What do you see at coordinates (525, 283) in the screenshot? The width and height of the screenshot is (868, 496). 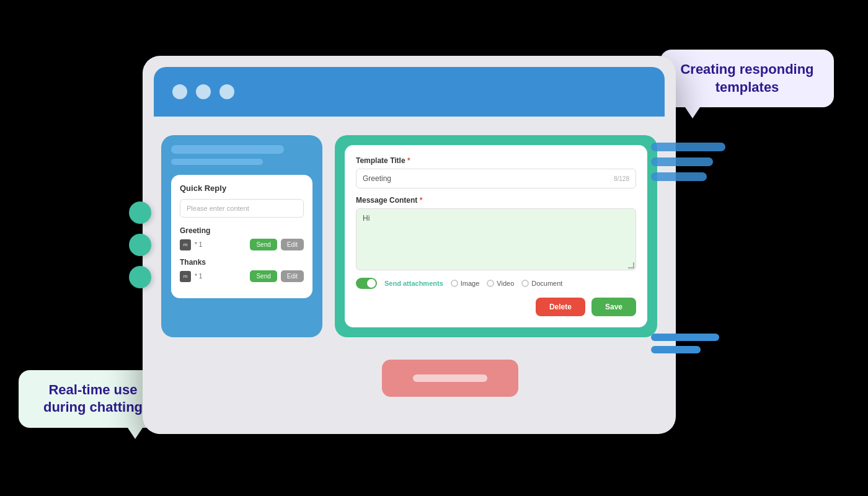 I see `radio-circle-document` at bounding box center [525, 283].